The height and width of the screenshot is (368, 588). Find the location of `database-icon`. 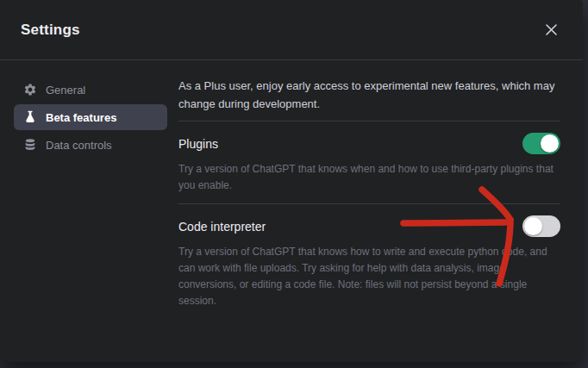

database-icon is located at coordinates (30, 145).